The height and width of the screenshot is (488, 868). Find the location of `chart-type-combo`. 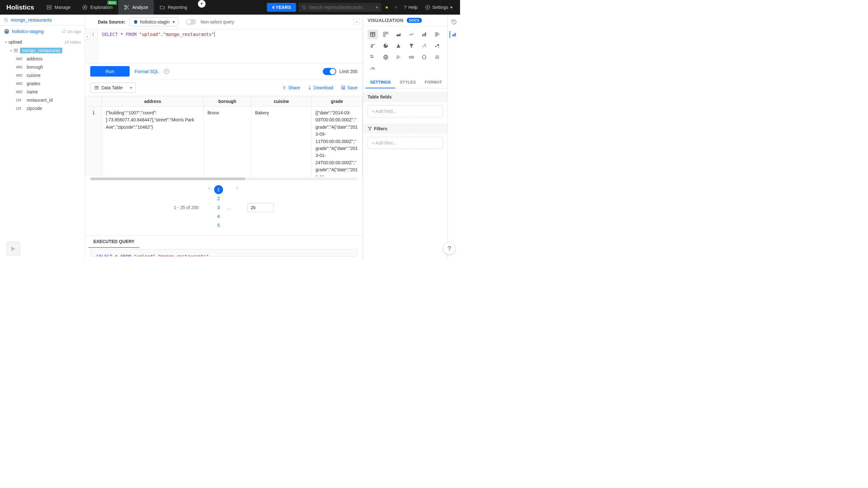

chart-type-combo is located at coordinates (373, 46).